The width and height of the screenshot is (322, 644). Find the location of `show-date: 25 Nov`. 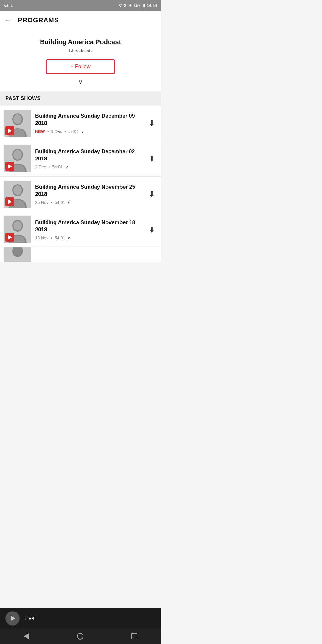

show-date: 25 Nov is located at coordinates (42, 202).